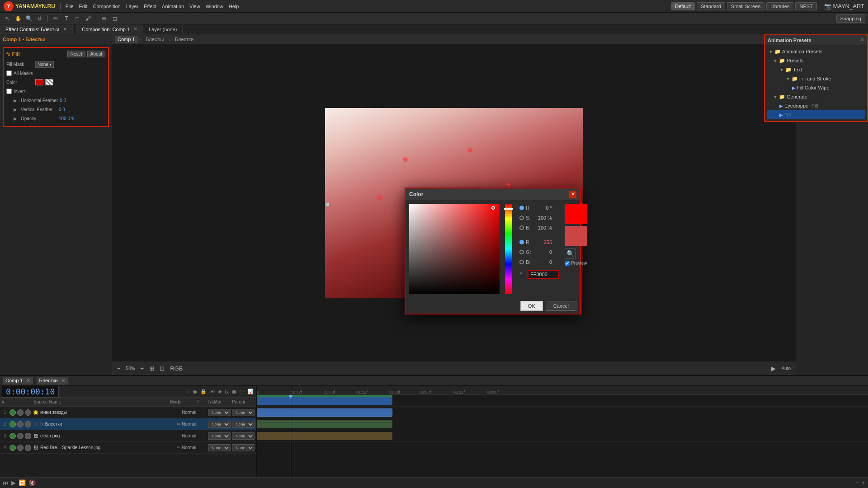 This screenshot has height=488, width=868. What do you see at coordinates (454, 249) in the screenshot?
I see `color-gradient` at bounding box center [454, 249].